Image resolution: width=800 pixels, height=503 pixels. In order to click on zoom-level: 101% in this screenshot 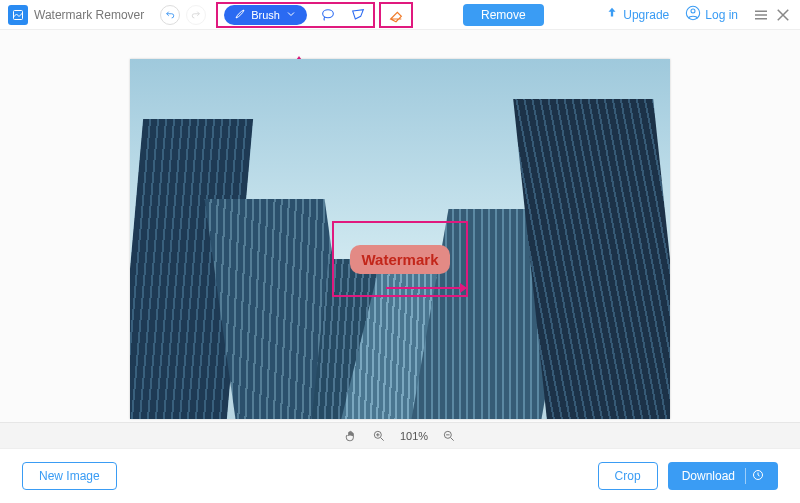, I will do `click(414, 436)`.